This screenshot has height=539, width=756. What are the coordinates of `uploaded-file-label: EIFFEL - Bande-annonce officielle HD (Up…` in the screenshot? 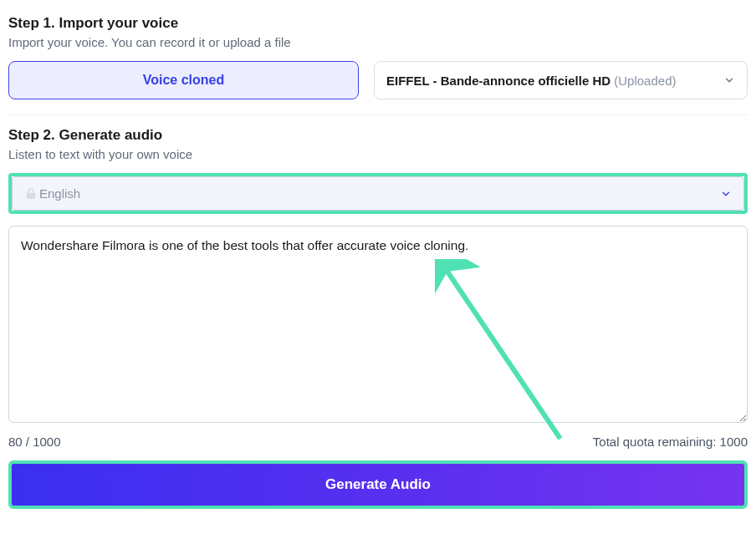 It's located at (531, 80).